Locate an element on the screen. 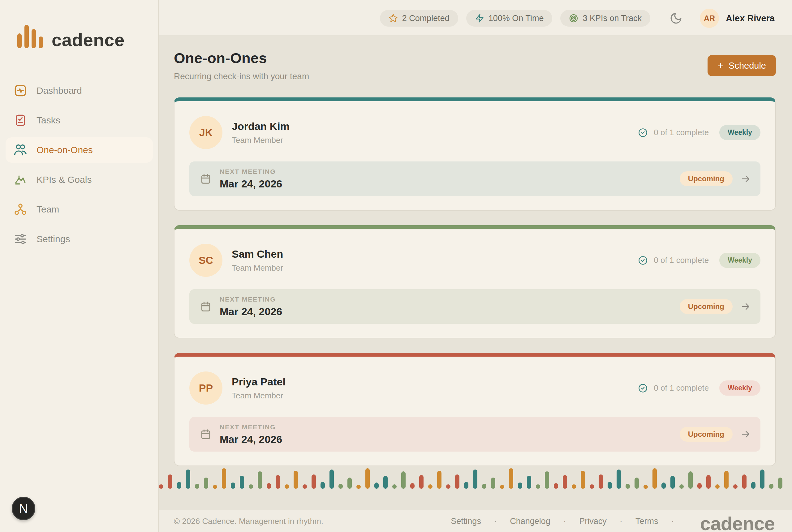 This screenshot has width=792, height=532. copyright-text: © 2026 Cadence. Management in rhythm. is located at coordinates (248, 521).